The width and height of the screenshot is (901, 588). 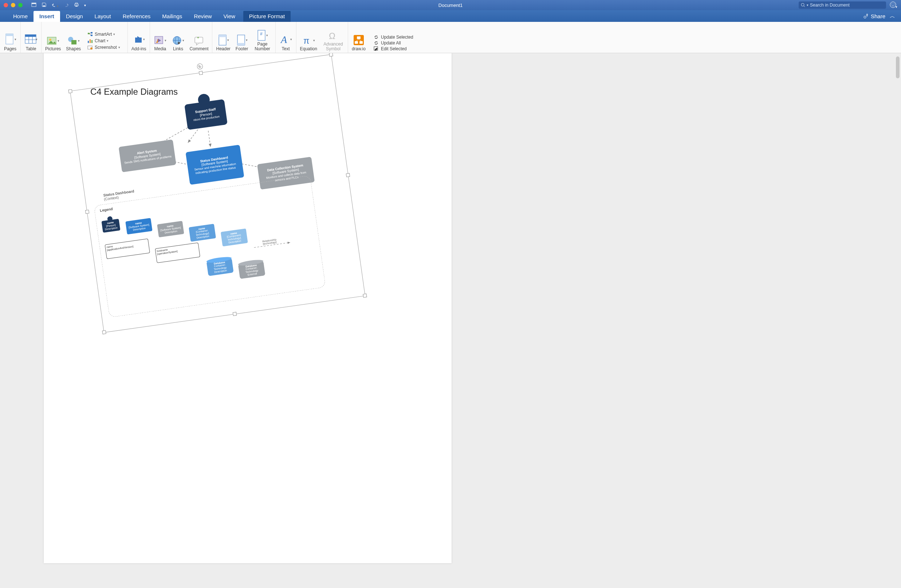 What do you see at coordinates (307, 40) in the screenshot?
I see `equation-icon: π` at bounding box center [307, 40].